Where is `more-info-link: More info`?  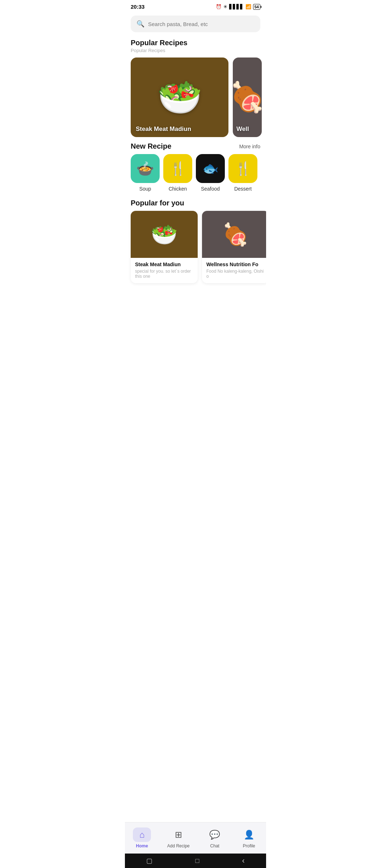
more-info-link: More info is located at coordinates (250, 146).